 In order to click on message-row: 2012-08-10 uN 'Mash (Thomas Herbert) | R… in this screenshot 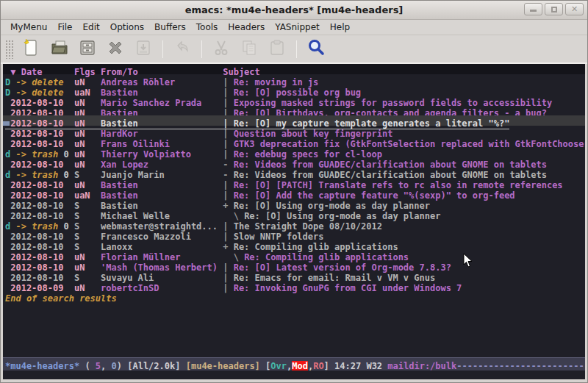, I will do `click(294, 265)`.